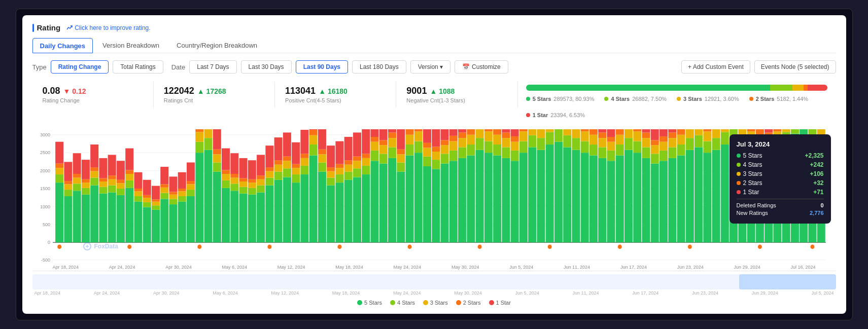  I want to click on tab-version-breakdown: Version Breakdown, so click(131, 46).